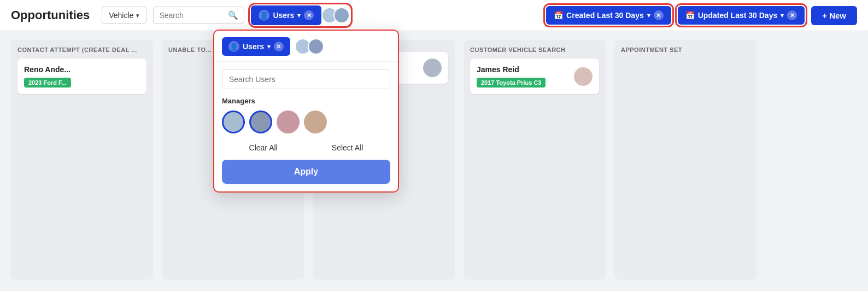  What do you see at coordinates (605, 15) in the screenshot?
I see `created-label: Created Last 30 Days` at bounding box center [605, 15].